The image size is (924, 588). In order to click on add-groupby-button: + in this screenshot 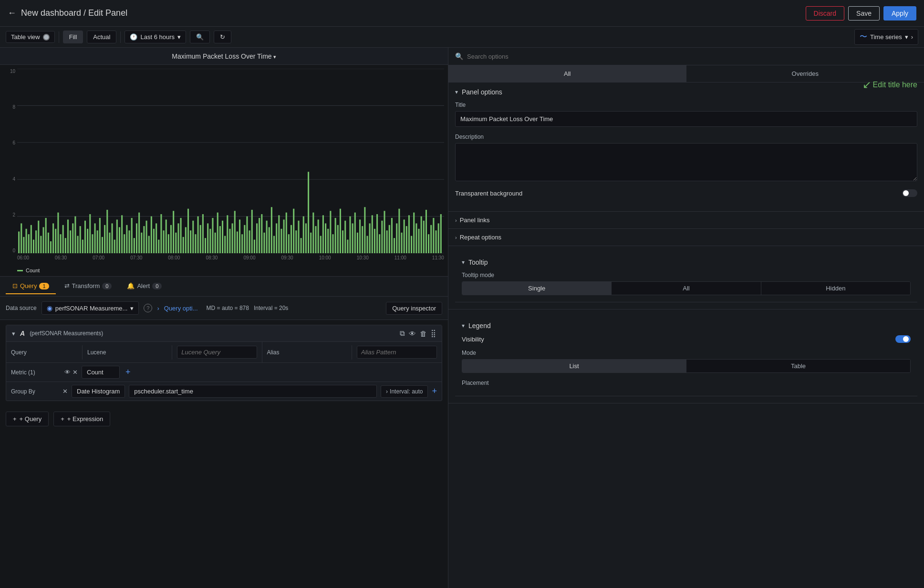, I will do `click(434, 391)`.